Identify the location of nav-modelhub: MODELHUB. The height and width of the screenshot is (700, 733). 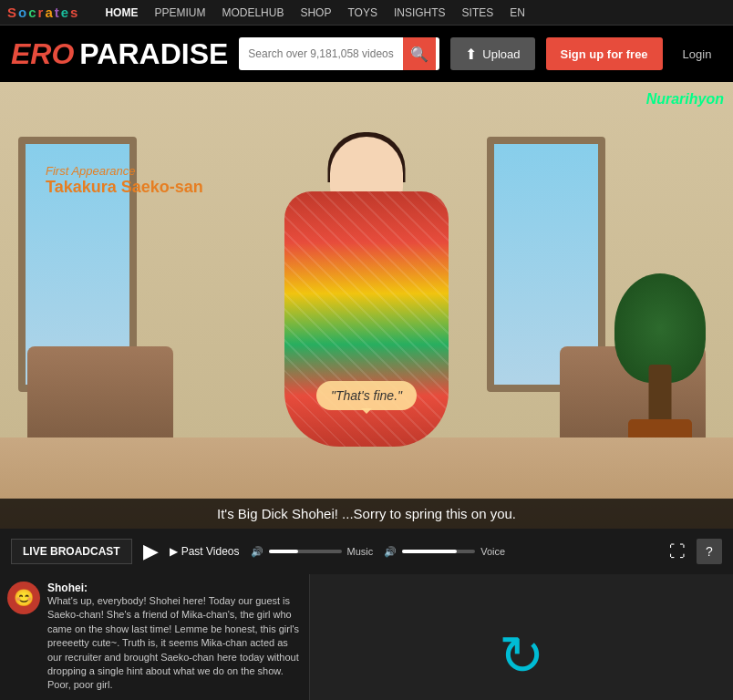
(253, 13).